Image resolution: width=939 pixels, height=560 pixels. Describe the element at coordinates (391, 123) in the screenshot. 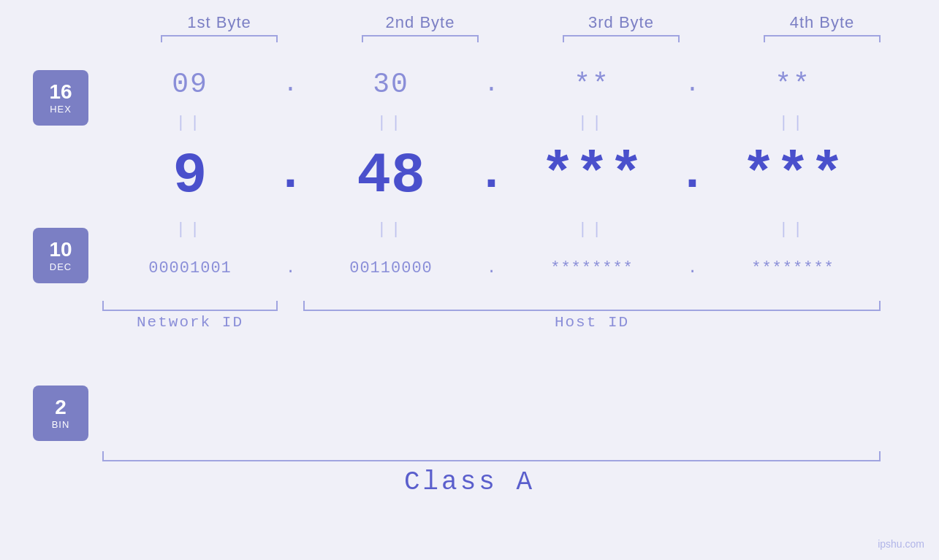

I see `eq1-b2-sign: ||` at that location.